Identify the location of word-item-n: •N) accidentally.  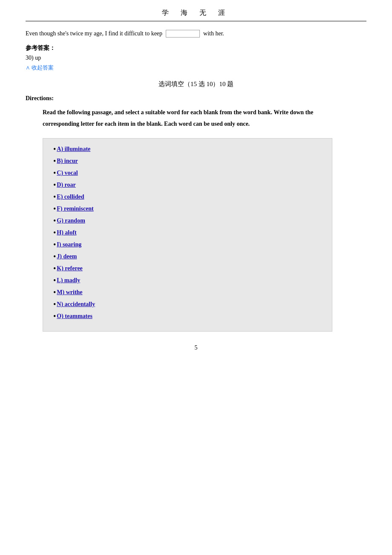
(187, 304).